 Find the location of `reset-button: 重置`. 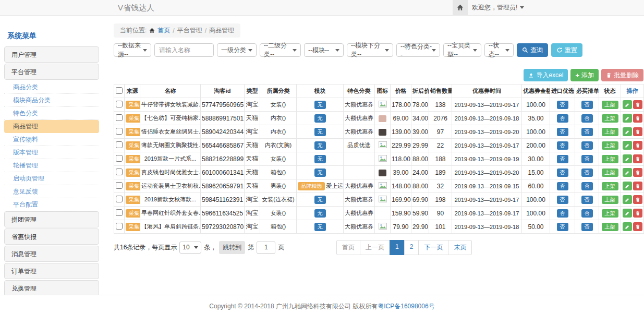

reset-button: 重置 is located at coordinates (567, 50).